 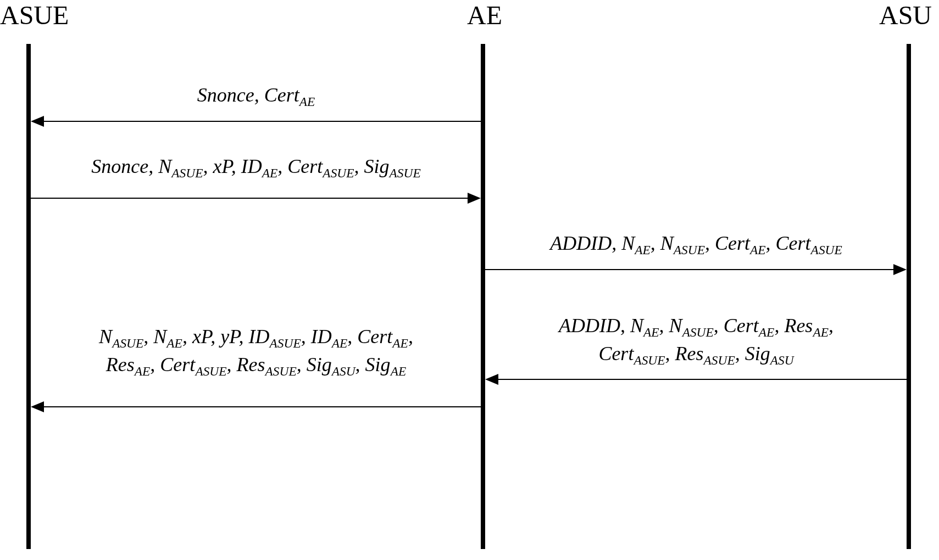 I want to click on message-5-text: NASUE, NAE, xP, yP, IDASUE, IDAE, CertAE…, so click(x=256, y=351).